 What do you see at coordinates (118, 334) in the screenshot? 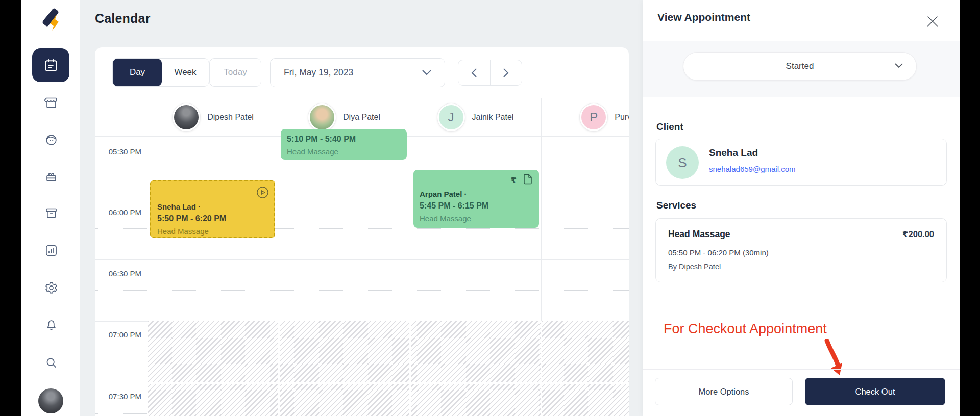
I see `time-label: 07:00 PM` at bounding box center [118, 334].